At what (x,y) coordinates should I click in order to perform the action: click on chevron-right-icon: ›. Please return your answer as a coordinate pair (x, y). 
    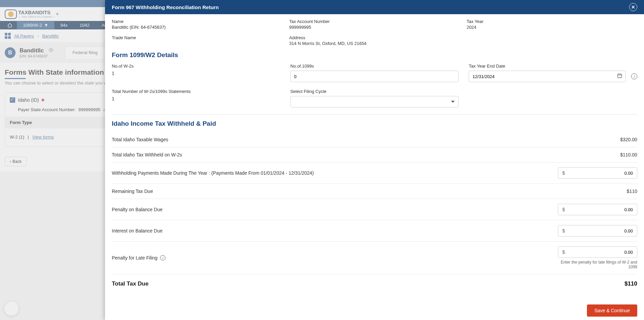
    Looking at the image, I should click on (38, 36).